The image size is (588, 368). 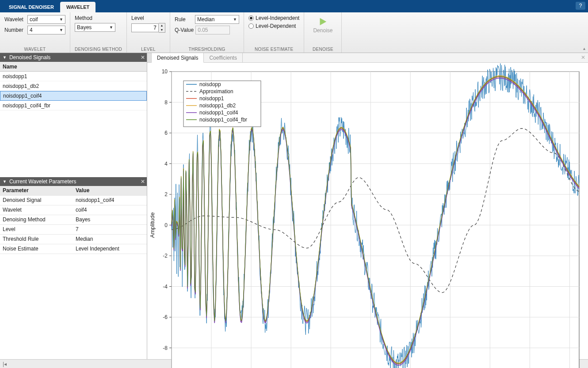 What do you see at coordinates (184, 19) in the screenshot?
I see `label-rule: Rule` at bounding box center [184, 19].